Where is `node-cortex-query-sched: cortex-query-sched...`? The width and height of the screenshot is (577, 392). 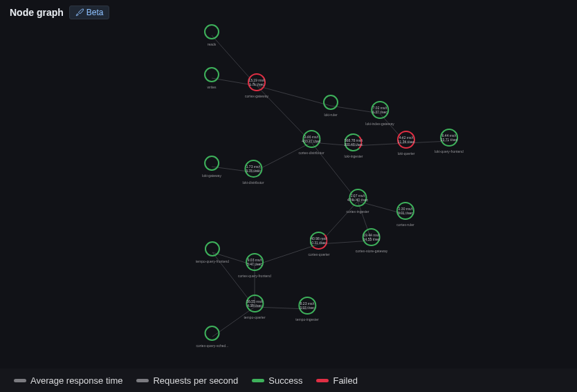 node-cortex-query-sched: cortex-query-sched... is located at coordinates (213, 337).